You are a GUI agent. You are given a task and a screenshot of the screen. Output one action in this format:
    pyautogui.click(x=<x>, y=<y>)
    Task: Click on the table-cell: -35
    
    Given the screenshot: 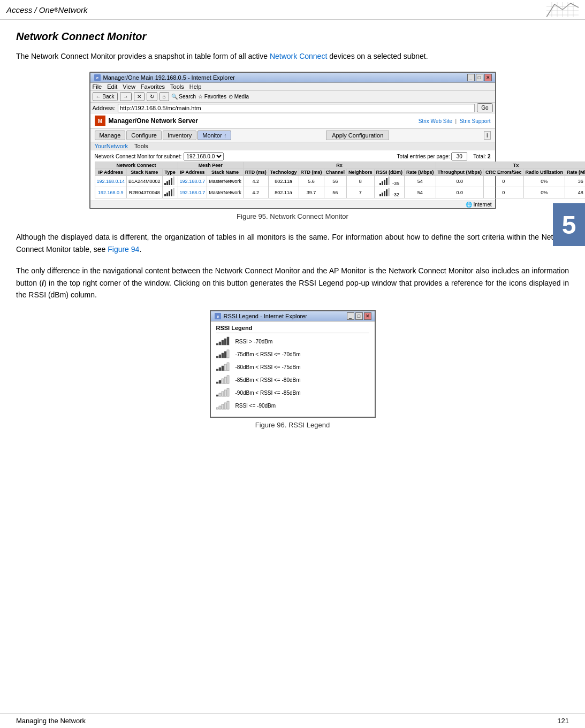 What is the action you would take?
    pyautogui.click(x=390, y=182)
    